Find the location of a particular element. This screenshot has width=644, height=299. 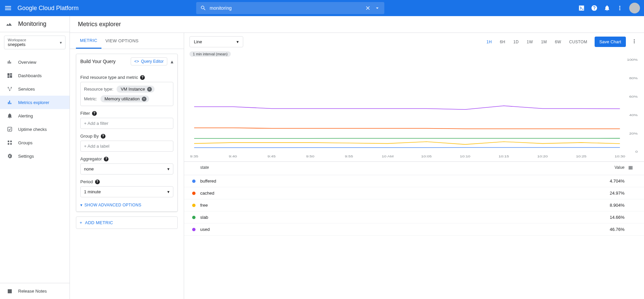

legend-row: free 8.904% is located at coordinates (414, 205).